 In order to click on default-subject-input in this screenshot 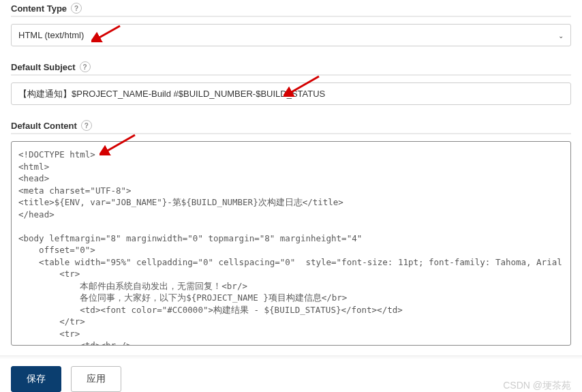, I will do `click(291, 94)`.